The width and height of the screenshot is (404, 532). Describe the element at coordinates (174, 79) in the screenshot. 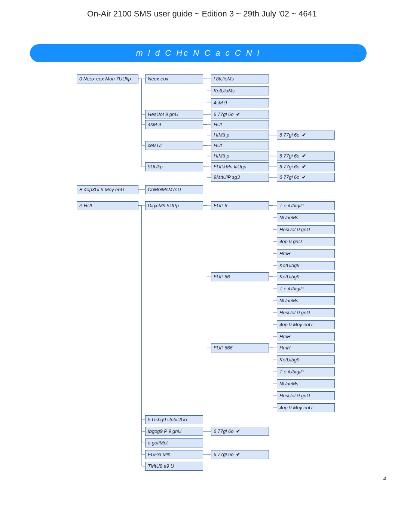

I see `menu-node: Neox eox` at that location.